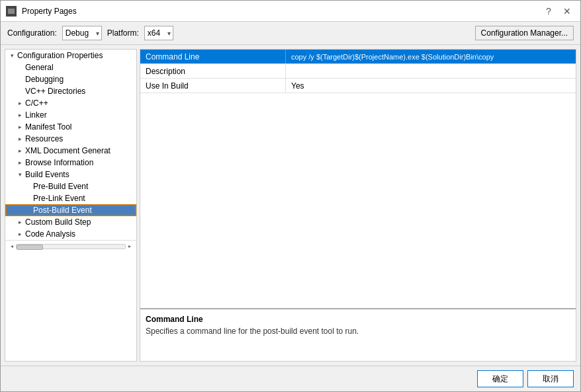 This screenshot has height=392, width=581. I want to click on prop-name-description: Description, so click(213, 71).